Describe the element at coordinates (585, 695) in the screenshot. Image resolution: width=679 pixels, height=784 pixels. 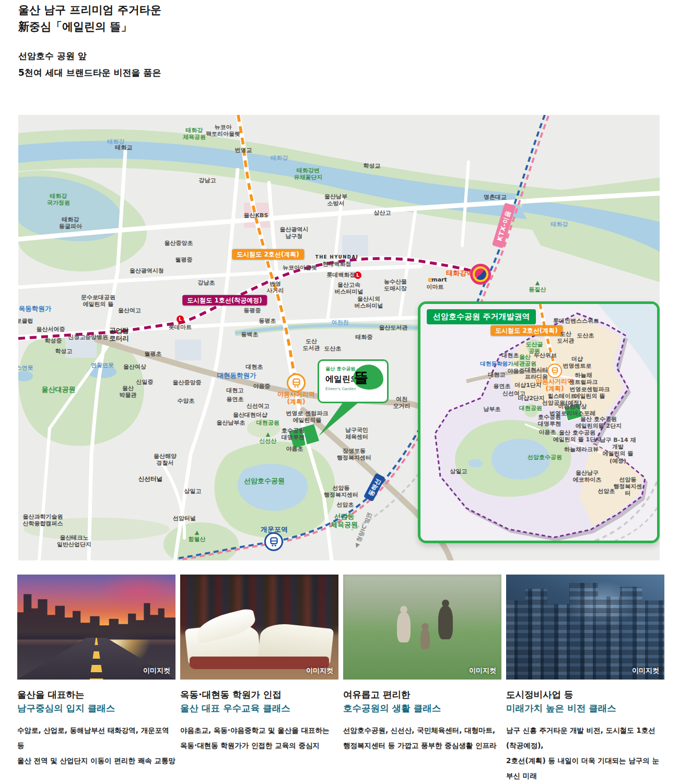
I see `card-title: 도시정비사업 등` at that location.